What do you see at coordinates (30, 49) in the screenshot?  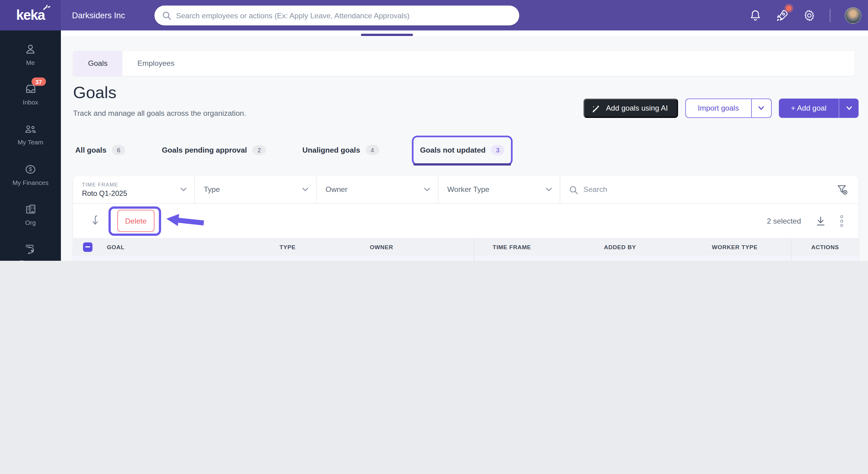 I see `user-icon` at bounding box center [30, 49].